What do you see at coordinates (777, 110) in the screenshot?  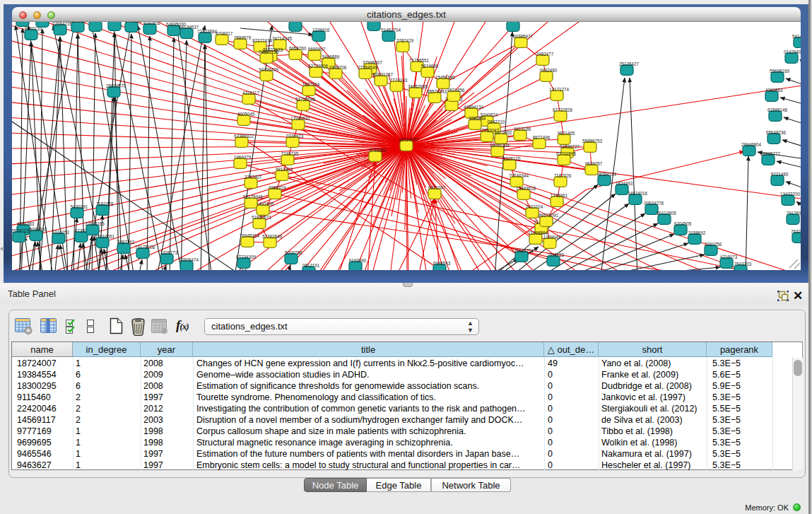 I see `svg-text: 61595148` at bounding box center [777, 110].